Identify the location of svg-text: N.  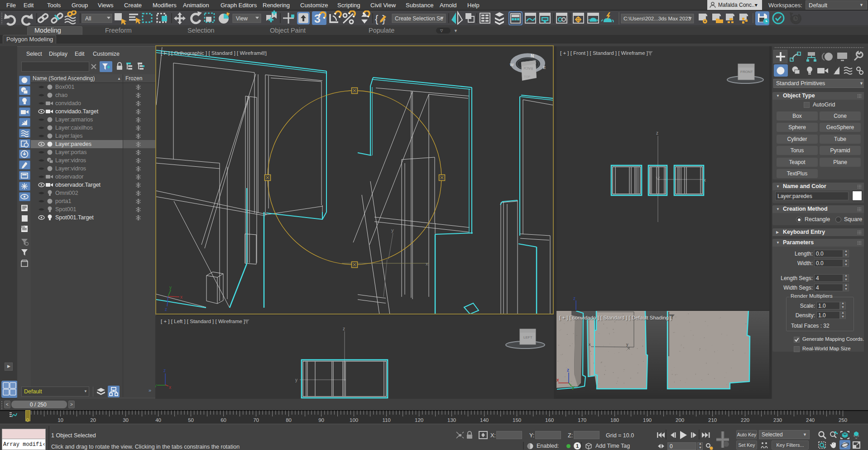
(532, 56).